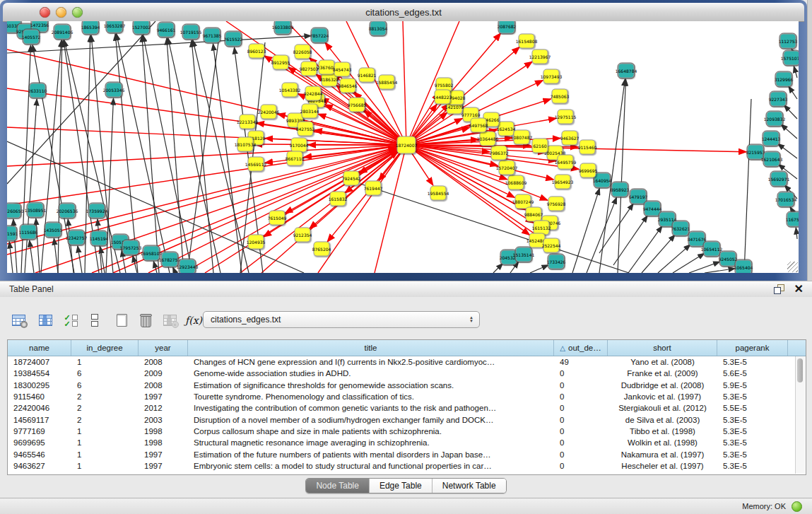  I want to click on table-settings-icon, so click(18, 320).